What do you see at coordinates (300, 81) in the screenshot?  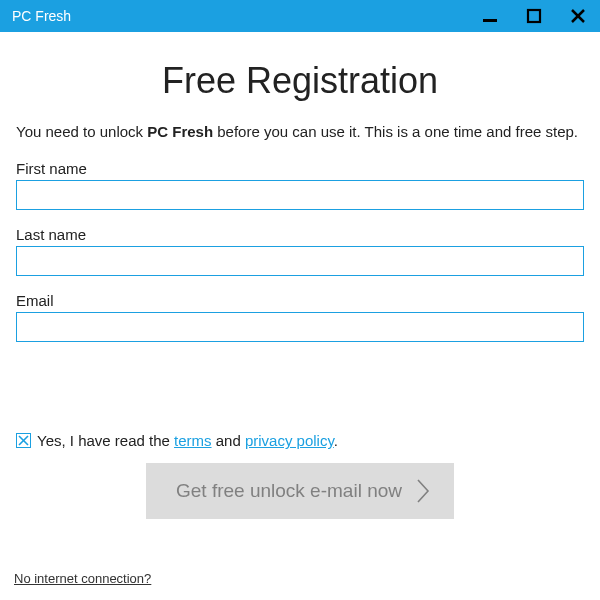 I see `page-title: Free Registration` at bounding box center [300, 81].